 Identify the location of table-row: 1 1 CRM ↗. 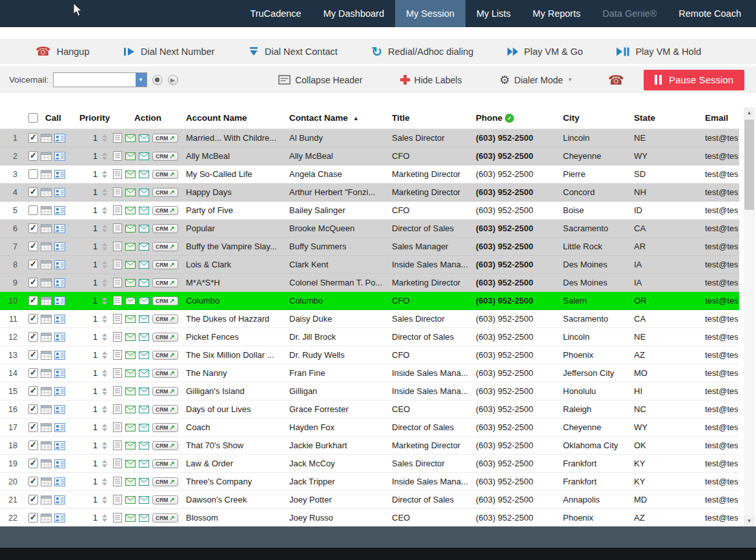
(369, 138).